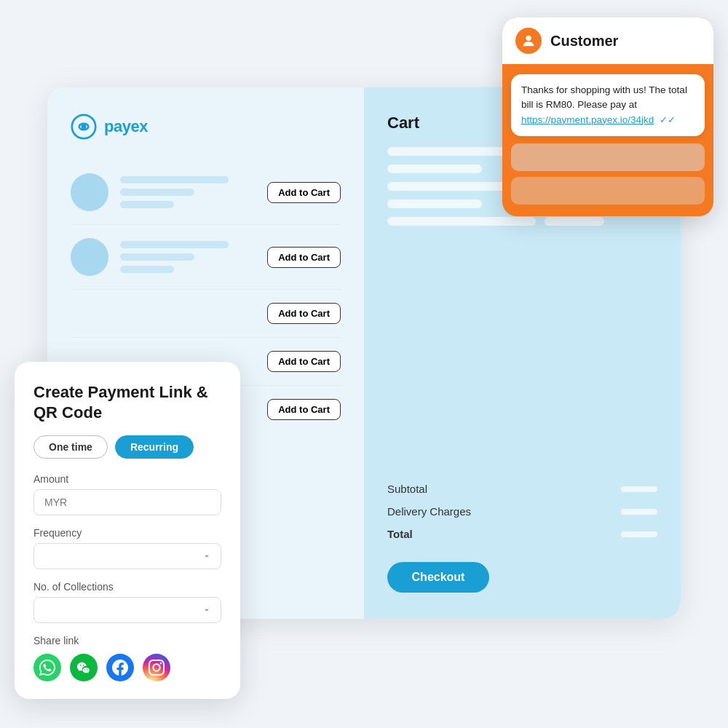  Describe the element at coordinates (84, 668) in the screenshot. I see `wechat-share-icon` at that location.